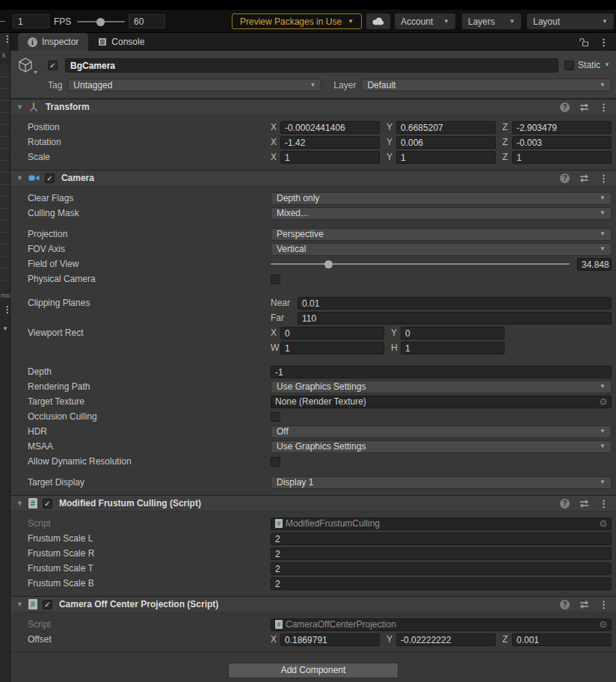 The width and height of the screenshot is (616, 682). What do you see at coordinates (313, 75) in the screenshot?
I see `gameobject-header: ▼ ✓ BgCamera Static ▼ Tag Untagged ▼` at bounding box center [313, 75].